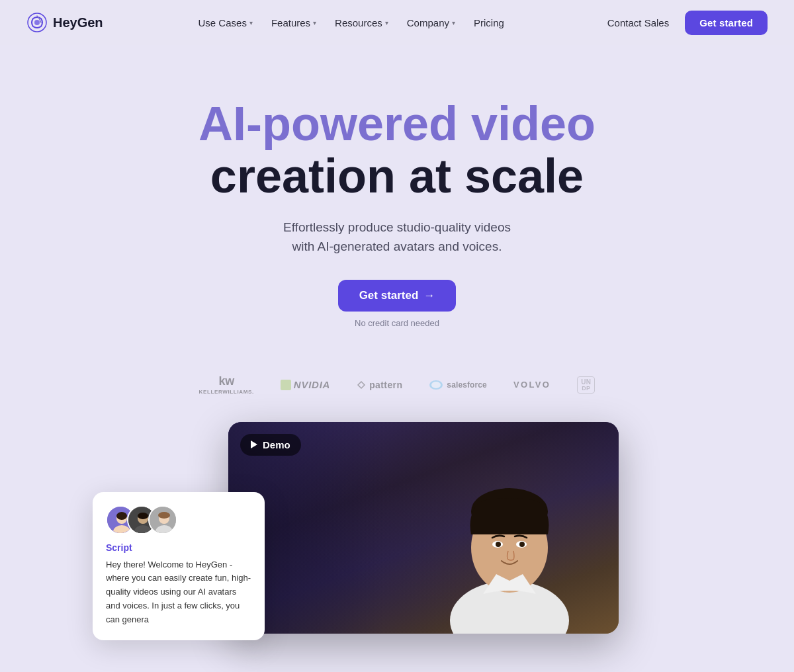  What do you see at coordinates (179, 566) in the screenshot?
I see `script-card: Script Hey there! Welcome to HeyGen - wh…` at bounding box center [179, 566].